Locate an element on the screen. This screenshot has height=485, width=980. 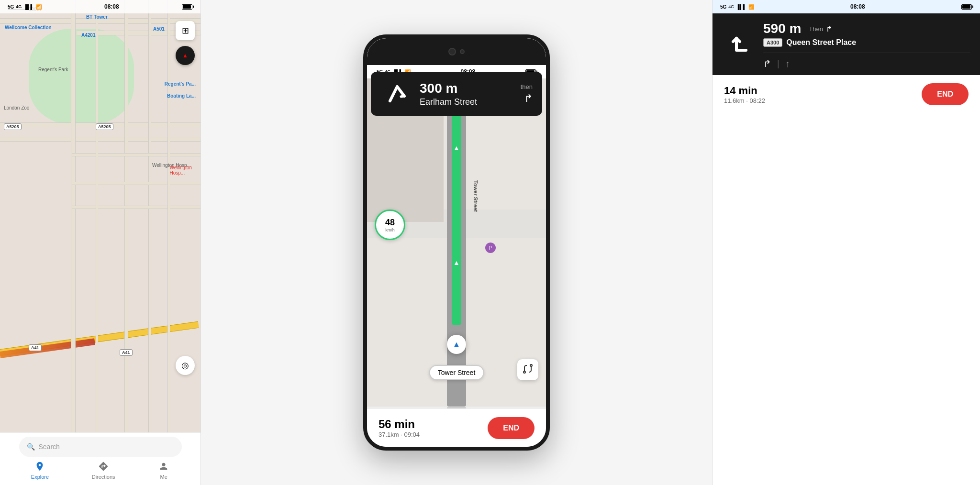
camera-big is located at coordinates (452, 52).